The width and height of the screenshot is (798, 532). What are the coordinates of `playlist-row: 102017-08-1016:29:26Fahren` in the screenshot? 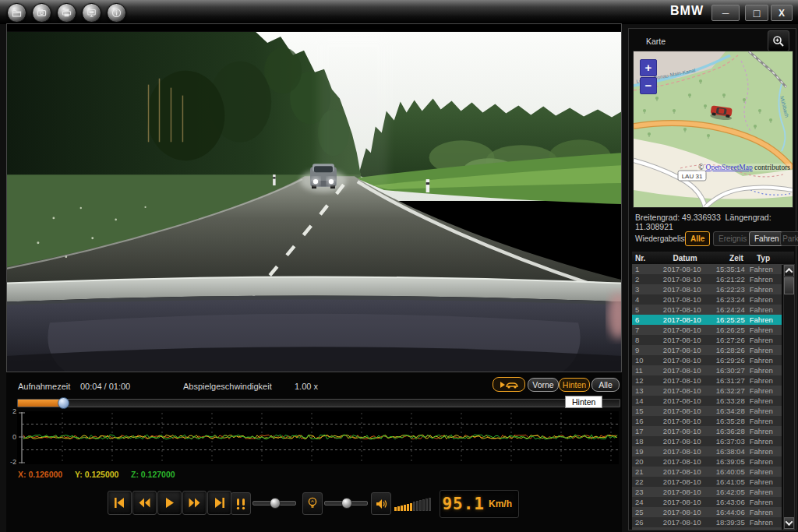 It's located at (707, 360).